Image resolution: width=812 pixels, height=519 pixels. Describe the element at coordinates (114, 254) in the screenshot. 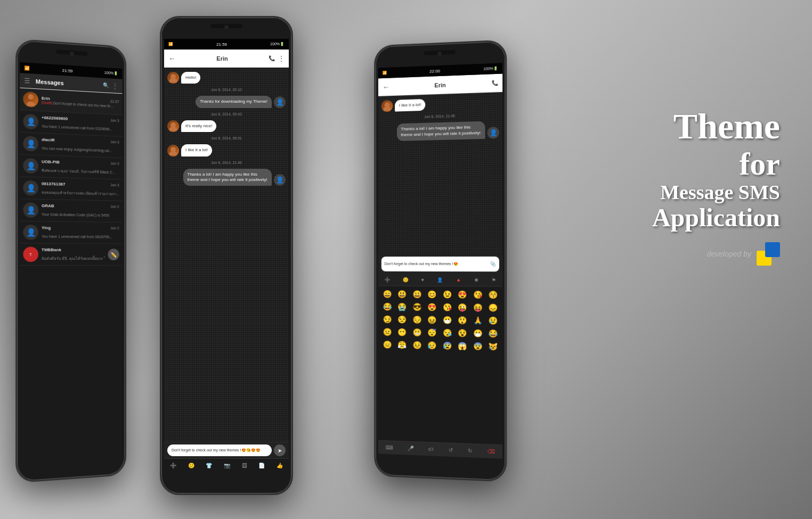

I see `compose-button: ✏️` at that location.